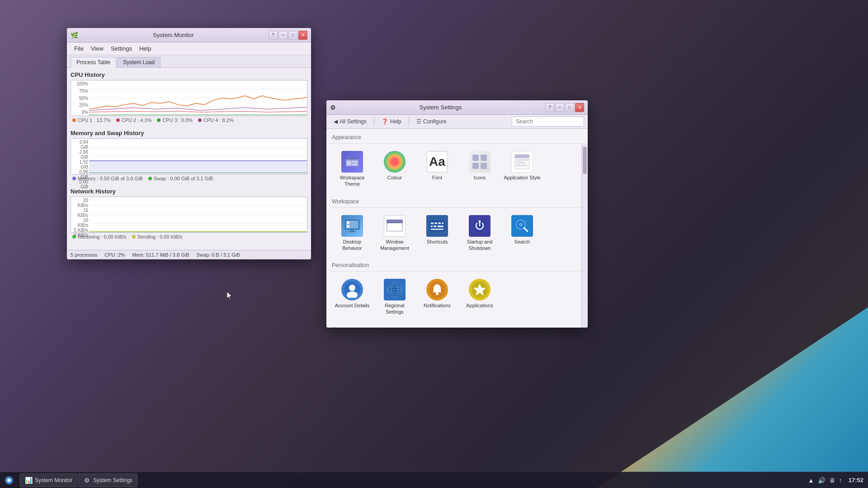  Describe the element at coordinates (409, 122) in the screenshot. I see `toolbar-sep2` at that location.